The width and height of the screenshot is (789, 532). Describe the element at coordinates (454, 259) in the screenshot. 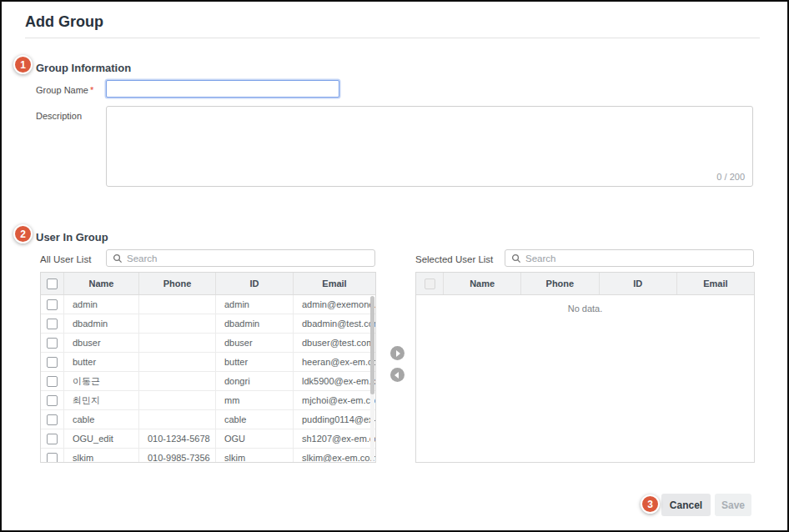

I see `selected-user-list-label: Selected User List` at that location.